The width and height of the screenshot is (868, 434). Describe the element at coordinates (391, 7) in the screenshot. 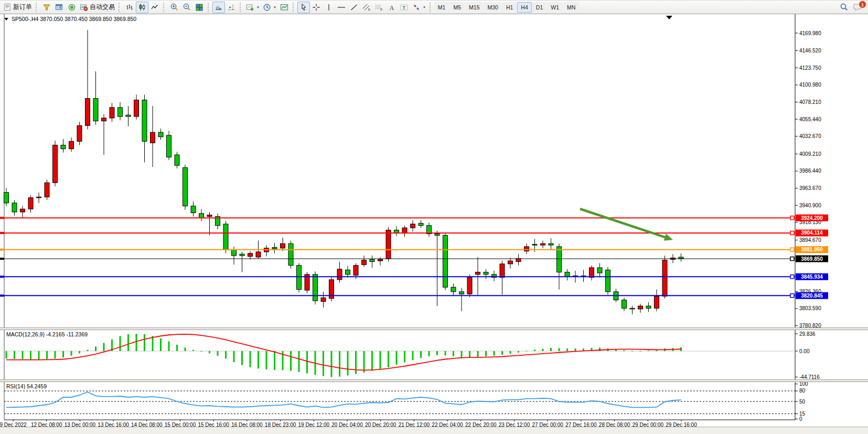

I see `text-icon: A` at that location.